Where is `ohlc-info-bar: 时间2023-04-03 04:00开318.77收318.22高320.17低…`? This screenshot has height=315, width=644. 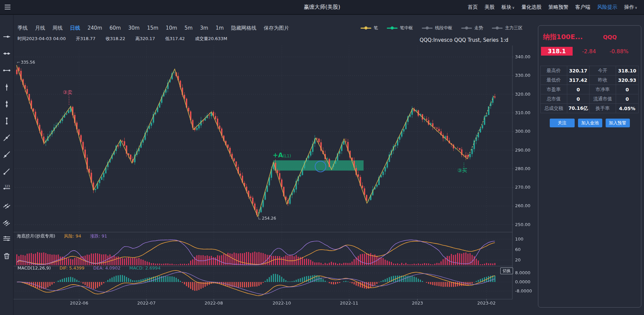
ohlc-info-bar: 时间2023-04-03 04:00开318.77收318.22高320.17低… is located at coordinates (123, 39).